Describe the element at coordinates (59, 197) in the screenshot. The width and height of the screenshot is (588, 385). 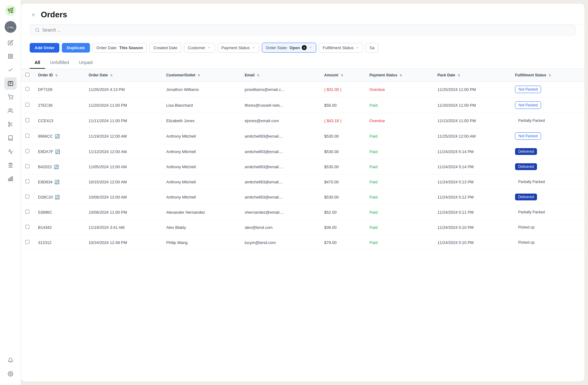
I see `row-order-id: D28C20🔄` at that location.